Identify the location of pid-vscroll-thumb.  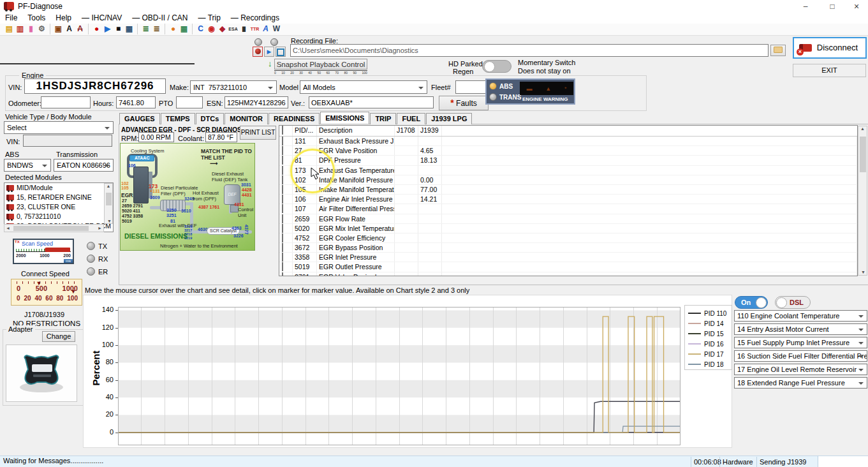
(863, 154).